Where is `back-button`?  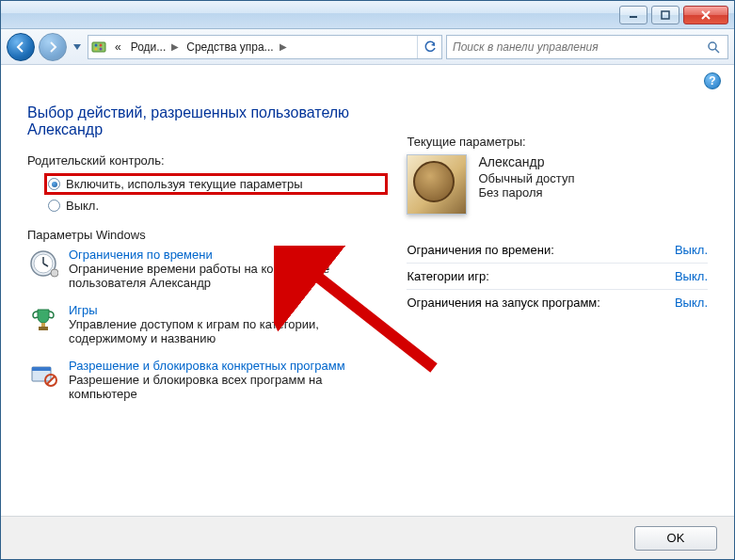 back-button is located at coordinates (21, 47).